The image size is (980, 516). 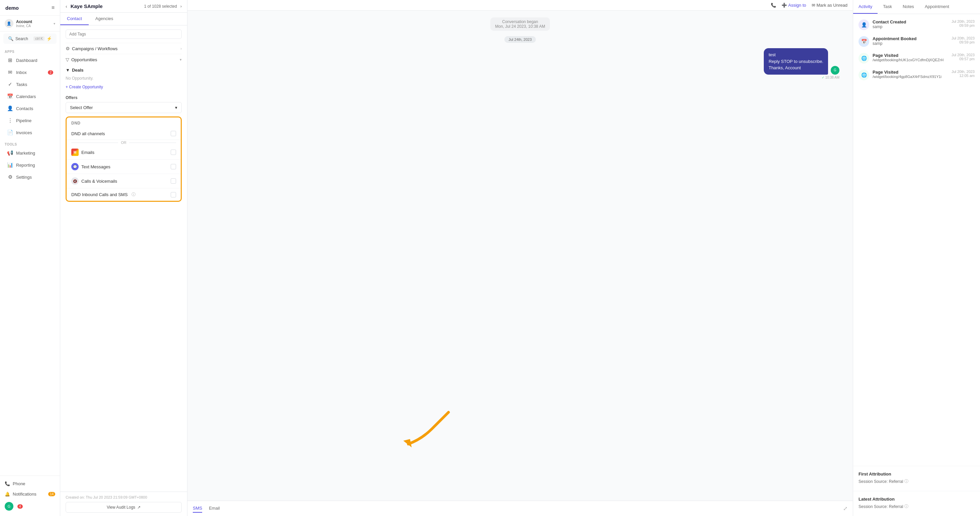 What do you see at coordinates (796, 61) in the screenshot?
I see `message-text: test Reply STOP to unsubscribe. Thanks, …` at bounding box center [796, 61].